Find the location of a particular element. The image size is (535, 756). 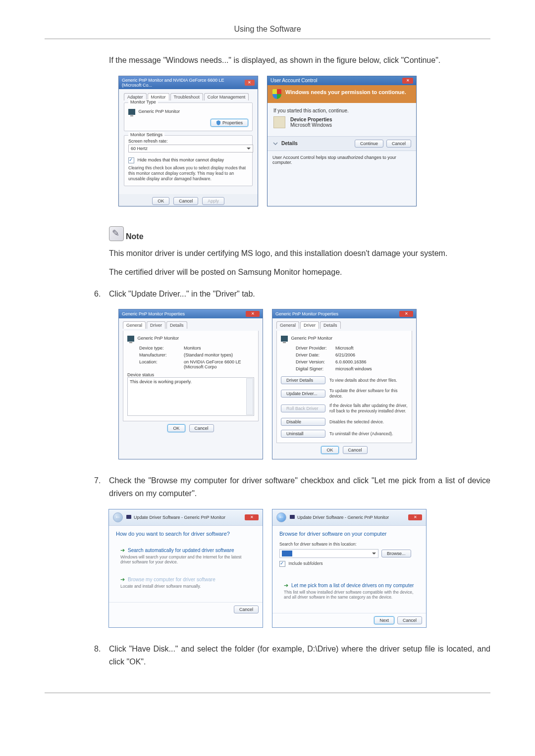

uac-detail-row: Details Continue Cancel is located at coordinates (342, 144).